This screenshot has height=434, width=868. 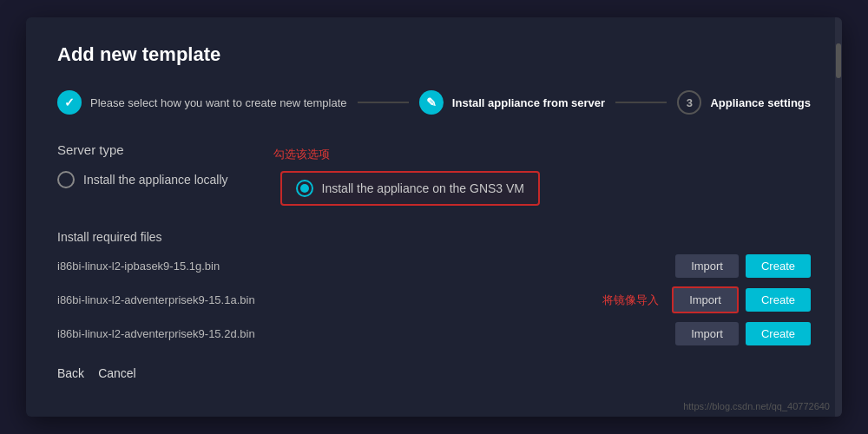 I want to click on file-2-annotation: 将镜像导入, so click(x=630, y=300).